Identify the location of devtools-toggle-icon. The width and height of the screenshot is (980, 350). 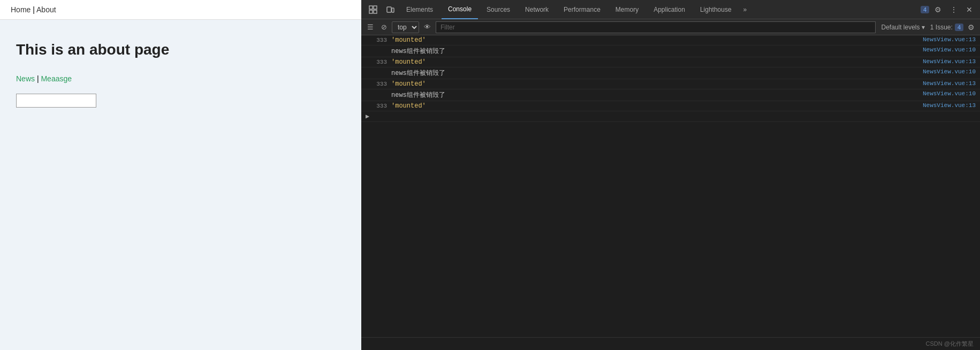
(373, 10).